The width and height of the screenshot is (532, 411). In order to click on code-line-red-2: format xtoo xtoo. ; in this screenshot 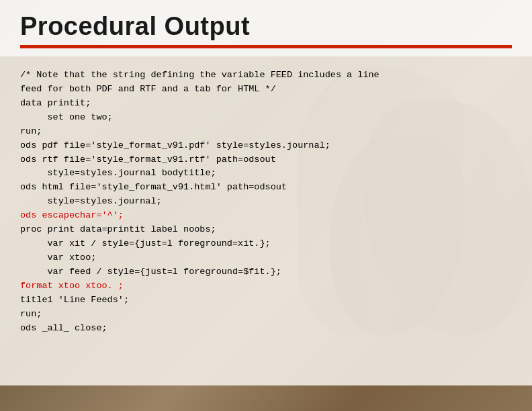, I will do `click(72, 286)`.